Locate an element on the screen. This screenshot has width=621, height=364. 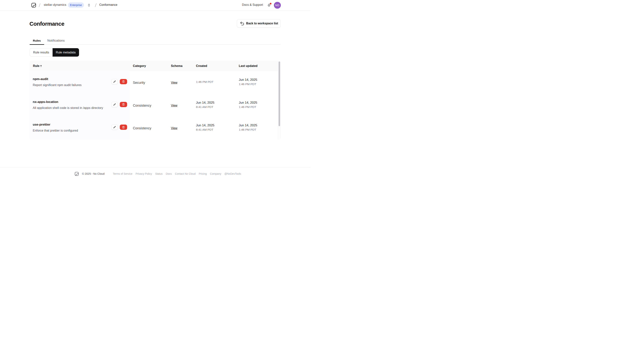
footer-link-pricing: Pricing is located at coordinates (203, 174).